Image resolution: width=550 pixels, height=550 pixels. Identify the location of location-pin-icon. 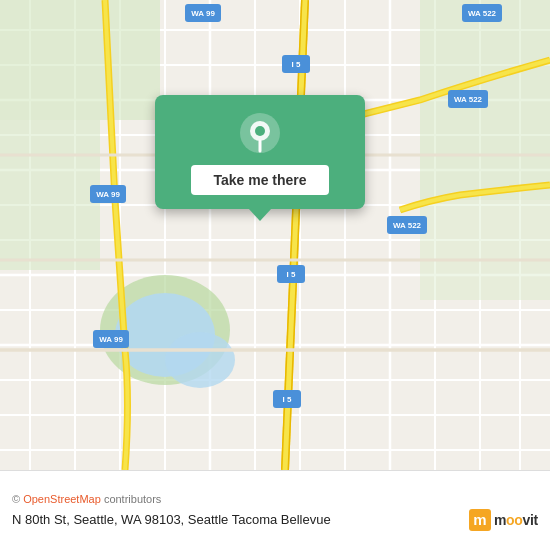
(260, 133).